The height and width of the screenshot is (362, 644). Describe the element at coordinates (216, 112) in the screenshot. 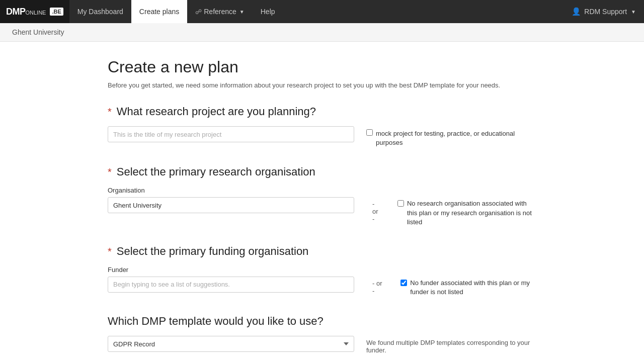

I see `research-project-title: What research project are you planning?` at that location.